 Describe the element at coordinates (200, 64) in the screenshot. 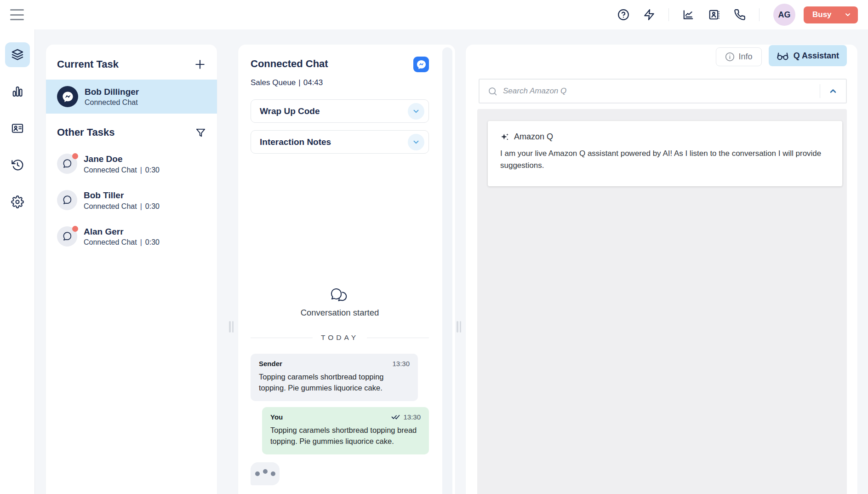

I see `plus-icon` at that location.